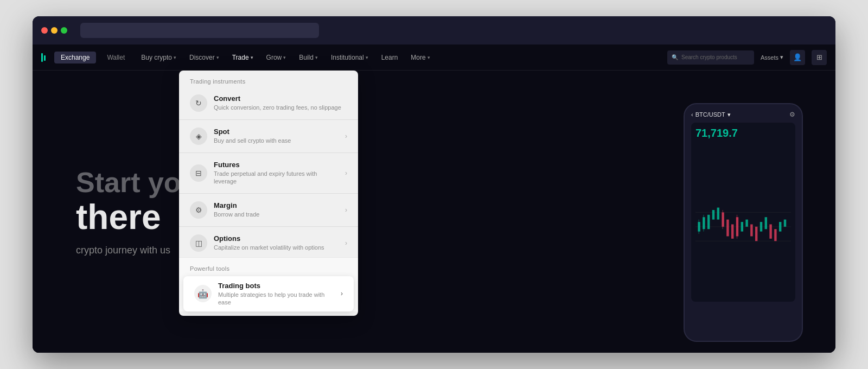 This screenshot has height=369, width=868. Describe the element at coordinates (743, 114) in the screenshot. I see `phone-header: ‹ BTC/USDT ▾ ⚙` at that location.